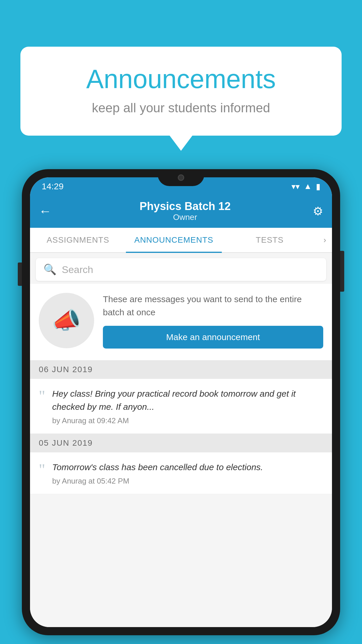 The height and width of the screenshot is (644, 362). What do you see at coordinates (188, 473) in the screenshot?
I see `announcement-text-block-2: Tomorrow's class has been cancelled due …` at bounding box center [188, 473].